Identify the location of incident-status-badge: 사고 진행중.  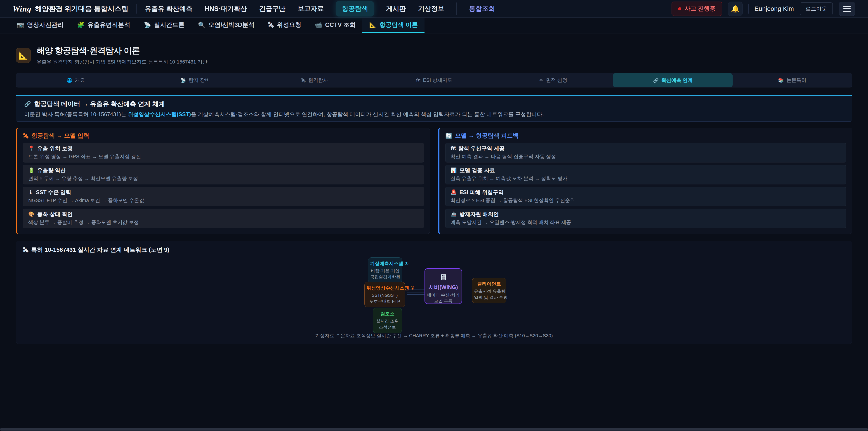
(697, 9).